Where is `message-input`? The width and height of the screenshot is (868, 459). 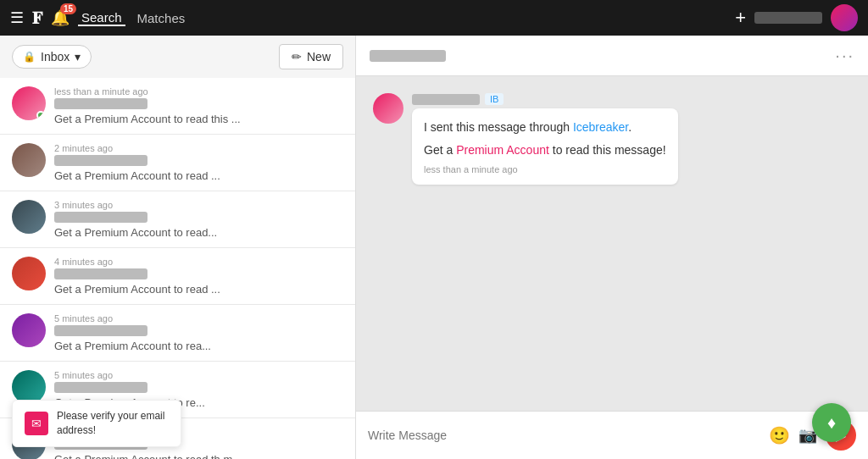 message-input is located at coordinates (565, 435).